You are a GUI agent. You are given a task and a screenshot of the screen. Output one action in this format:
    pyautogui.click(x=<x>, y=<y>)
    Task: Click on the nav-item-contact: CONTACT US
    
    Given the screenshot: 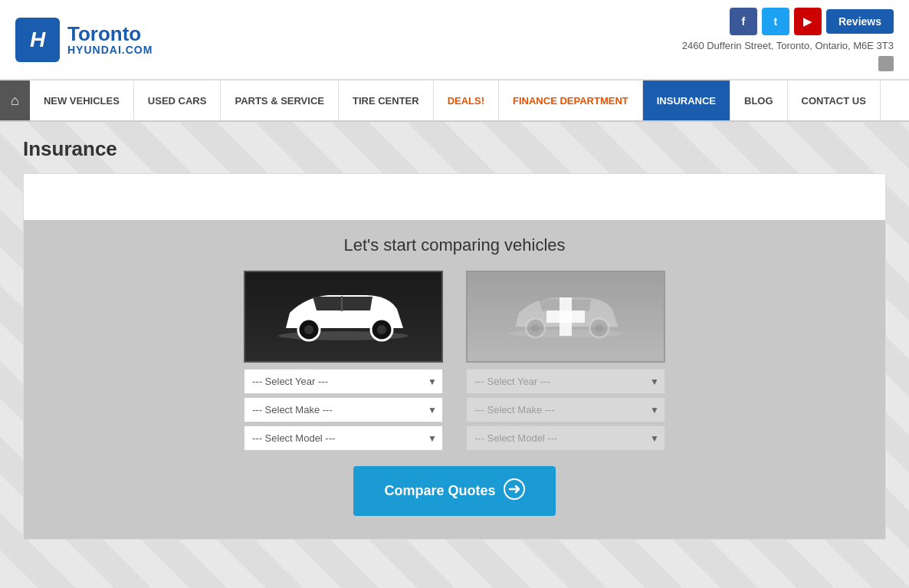 What is the action you would take?
    pyautogui.click(x=834, y=100)
    